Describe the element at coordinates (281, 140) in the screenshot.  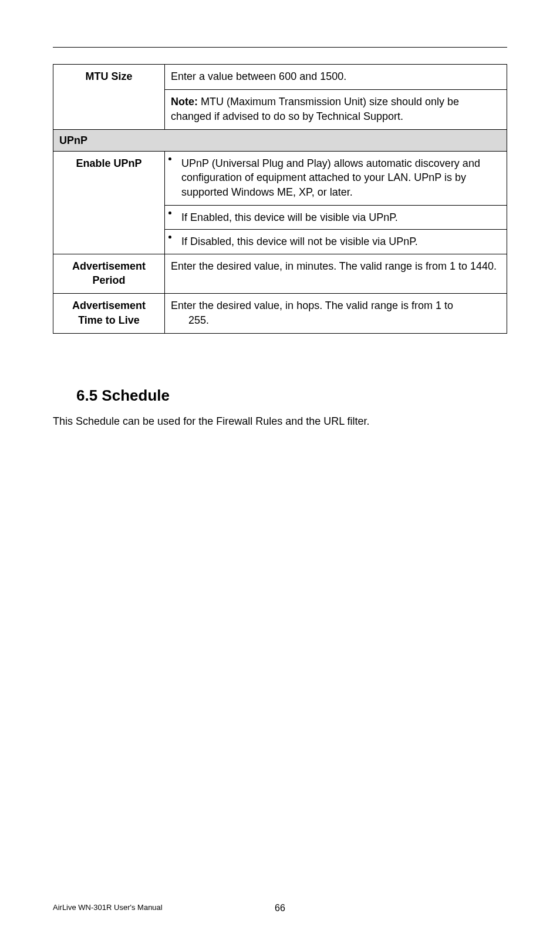
I see `upnp-section: UPnP` at that location.